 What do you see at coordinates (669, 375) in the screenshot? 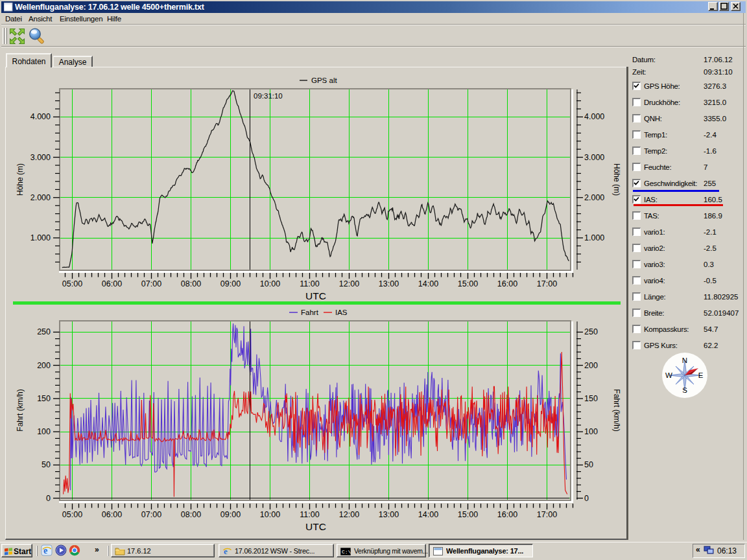
I see `svg-text: W` at bounding box center [669, 375].